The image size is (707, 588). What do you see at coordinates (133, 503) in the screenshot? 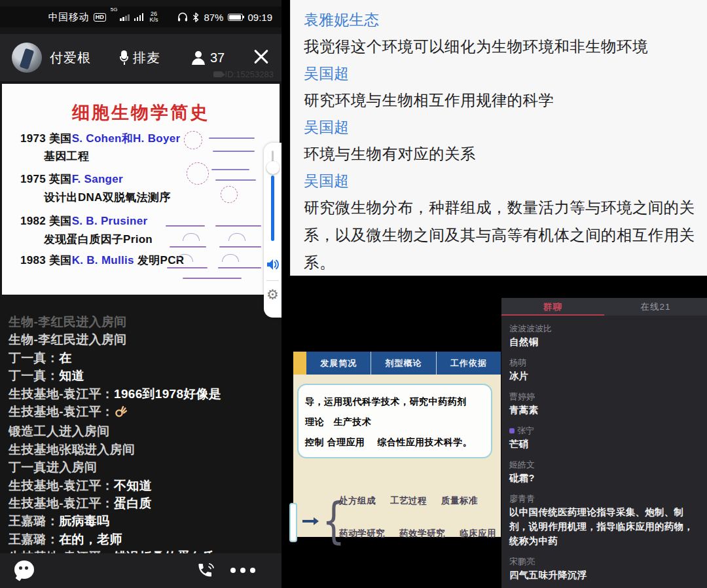
I see `chat-text: 蛋白质` at bounding box center [133, 503].